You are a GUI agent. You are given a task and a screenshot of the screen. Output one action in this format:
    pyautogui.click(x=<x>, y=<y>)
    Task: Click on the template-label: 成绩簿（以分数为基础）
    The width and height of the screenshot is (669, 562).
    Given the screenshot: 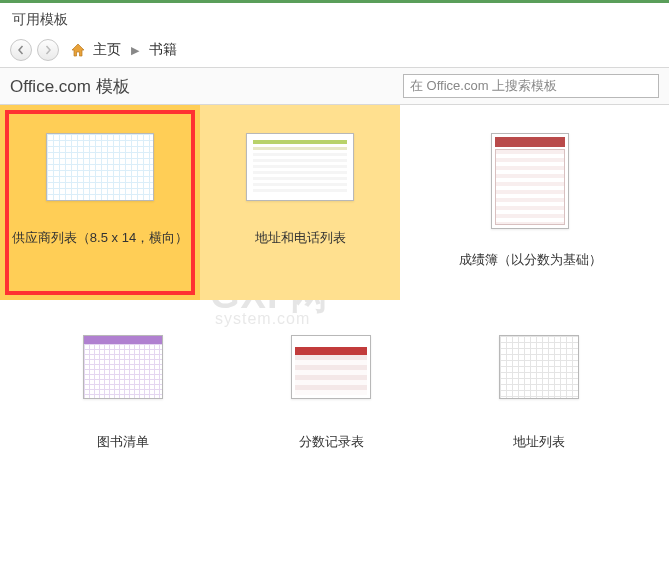 What is the action you would take?
    pyautogui.click(x=530, y=260)
    